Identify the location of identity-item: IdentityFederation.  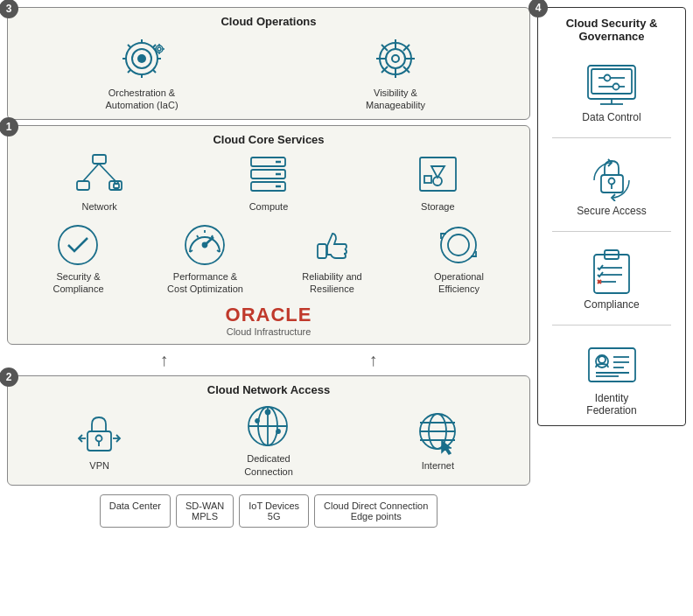
(612, 378).